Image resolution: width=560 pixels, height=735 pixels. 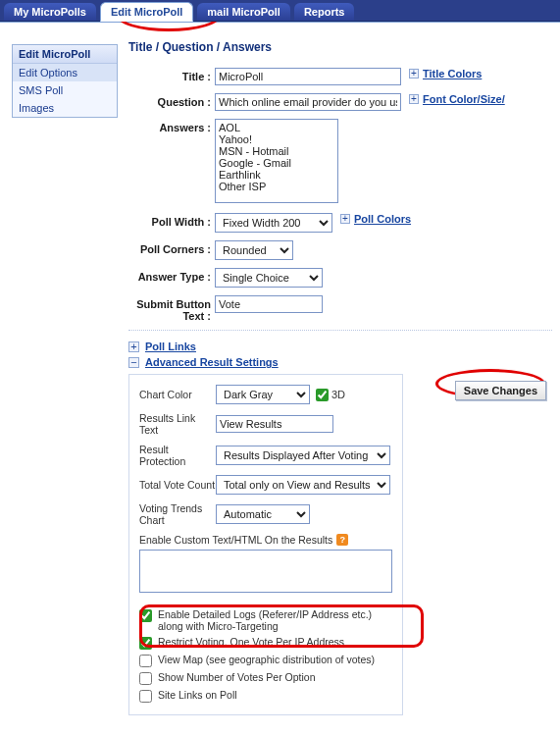 What do you see at coordinates (172, 100) in the screenshot?
I see `label-question: Question :` at bounding box center [172, 100].